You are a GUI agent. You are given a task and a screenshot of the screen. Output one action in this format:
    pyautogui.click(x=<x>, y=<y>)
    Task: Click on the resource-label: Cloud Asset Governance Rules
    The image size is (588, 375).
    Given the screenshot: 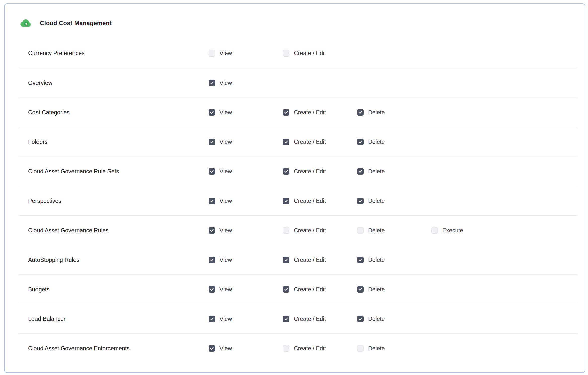 What is the action you would take?
    pyautogui.click(x=114, y=230)
    